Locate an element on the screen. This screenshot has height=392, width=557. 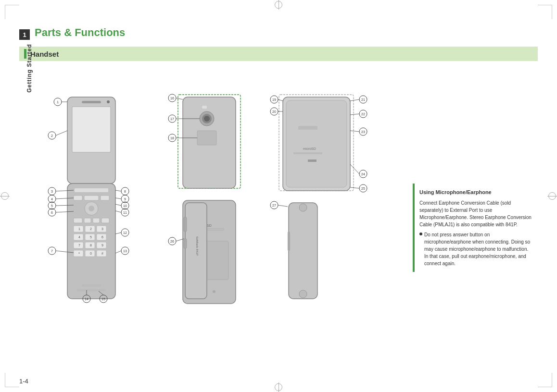
svg-text: 15 is located at coordinates (103, 299).